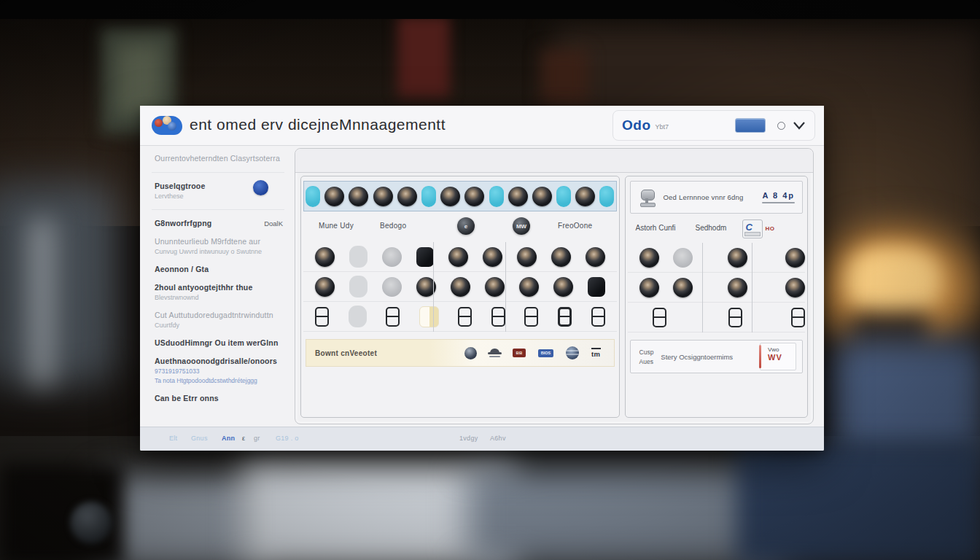  I want to click on sidebar-item: Cut AuttutudoredugadtntrwinduttnCuurtfdy, so click(218, 319).